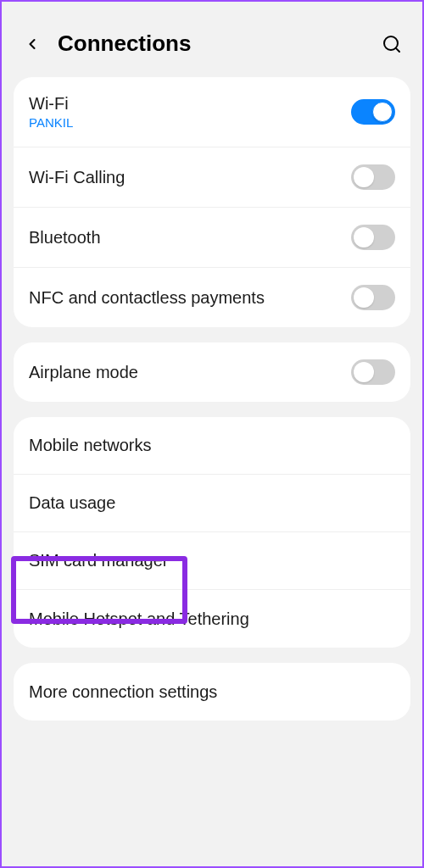 This screenshot has height=868, width=424. What do you see at coordinates (212, 446) in the screenshot?
I see `mobile-networks-row: Mobile networks` at bounding box center [212, 446].